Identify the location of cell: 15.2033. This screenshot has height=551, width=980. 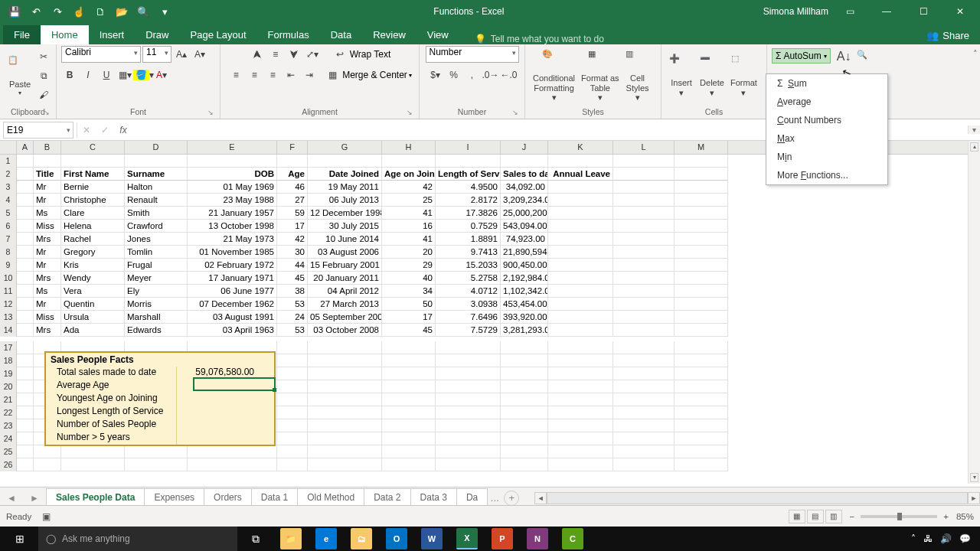
(469, 265).